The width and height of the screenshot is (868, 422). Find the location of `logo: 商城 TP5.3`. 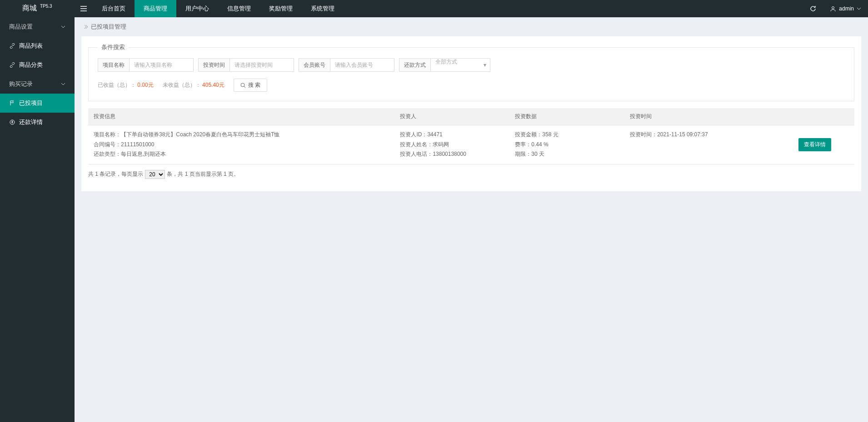

logo: 商城 TP5.3 is located at coordinates (37, 8).